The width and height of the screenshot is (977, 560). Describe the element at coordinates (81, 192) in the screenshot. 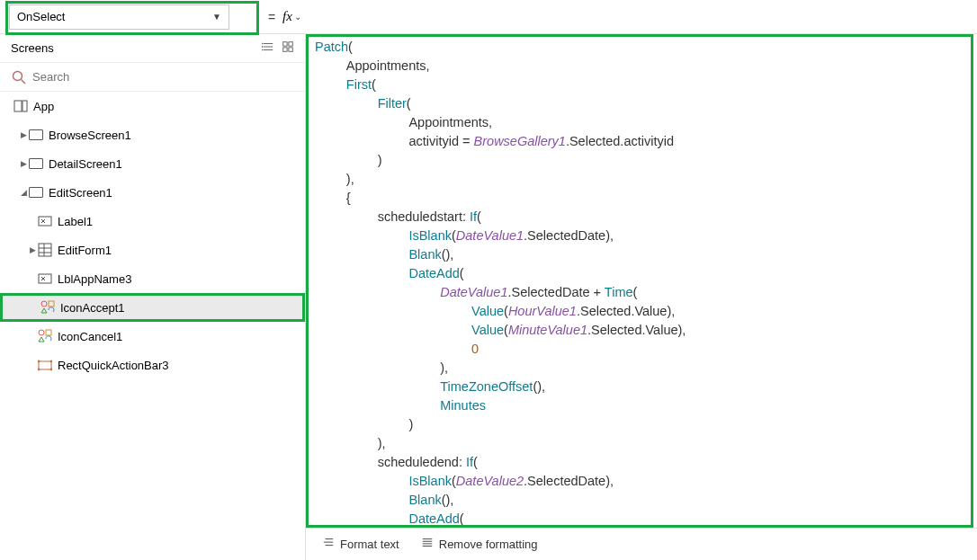

I see `tree-label: EditScreen1` at that location.